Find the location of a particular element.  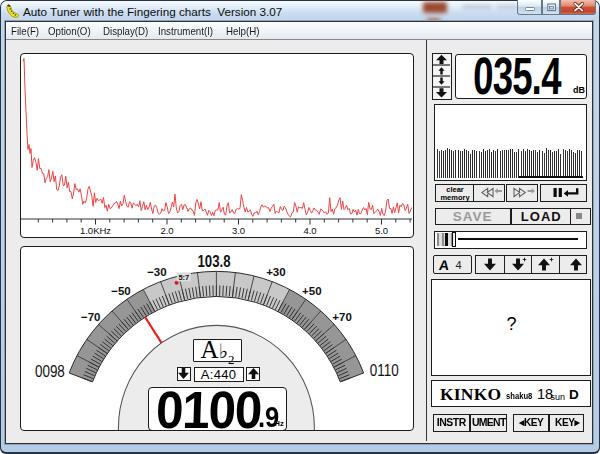

svg-text: 2.0 is located at coordinates (166, 230).